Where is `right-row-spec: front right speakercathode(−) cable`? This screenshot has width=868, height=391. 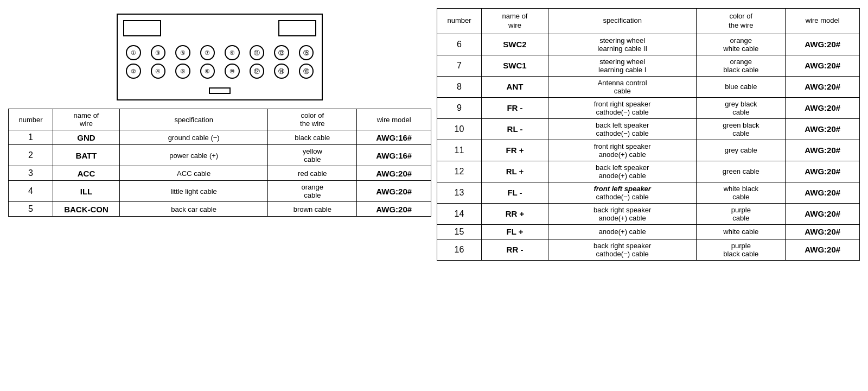
right-row-spec: front right speakercathode(−) cable is located at coordinates (623, 108).